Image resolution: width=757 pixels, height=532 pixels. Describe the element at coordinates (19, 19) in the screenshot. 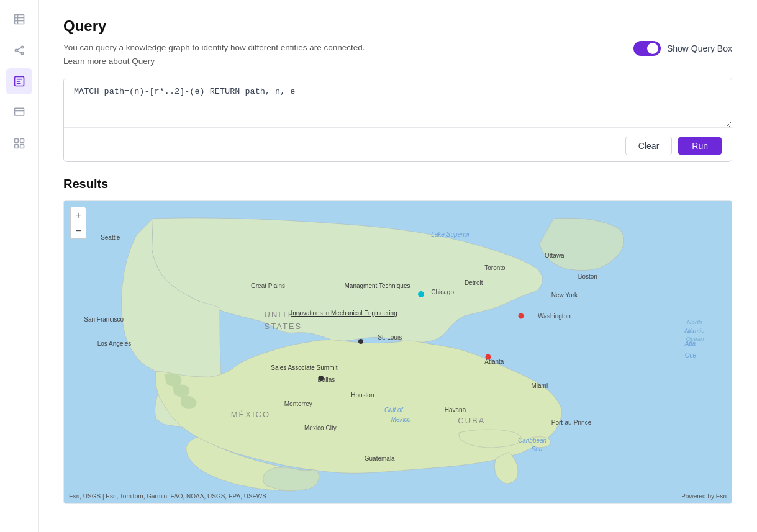

I see `table-icon` at that location.